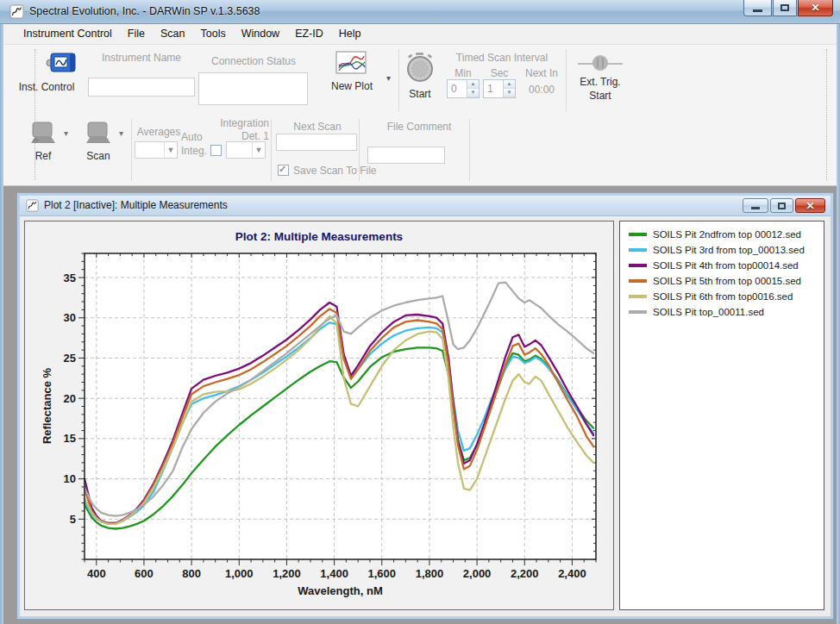  I want to click on ref-button, so click(43, 134).